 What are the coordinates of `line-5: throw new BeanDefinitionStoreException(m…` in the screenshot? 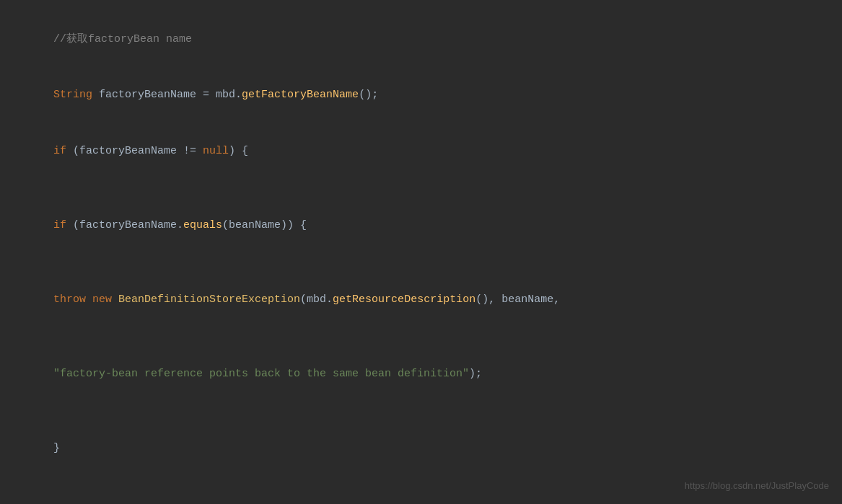 It's located at (421, 290).